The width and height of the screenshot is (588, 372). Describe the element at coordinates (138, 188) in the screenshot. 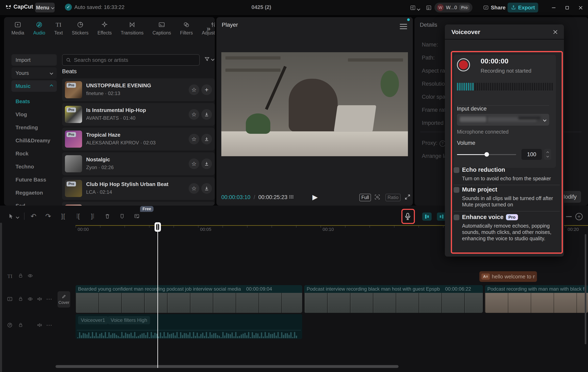

I see `song-card: ProClub Hip Hop Stylish Urban BeatLCA · …` at that location.